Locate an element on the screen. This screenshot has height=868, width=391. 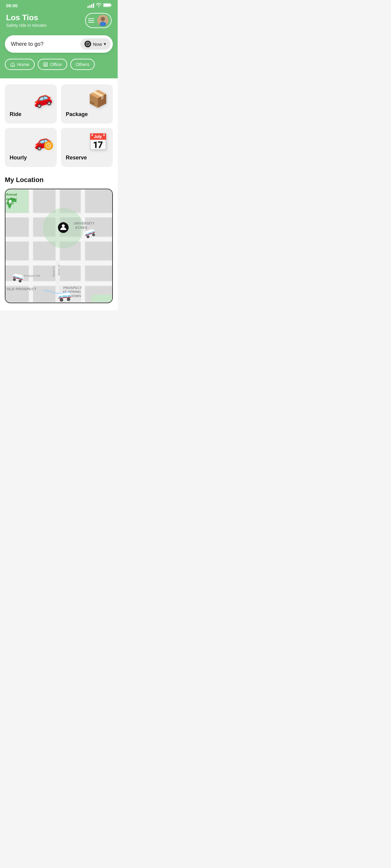
hourly-clock-badge is located at coordinates (49, 146).